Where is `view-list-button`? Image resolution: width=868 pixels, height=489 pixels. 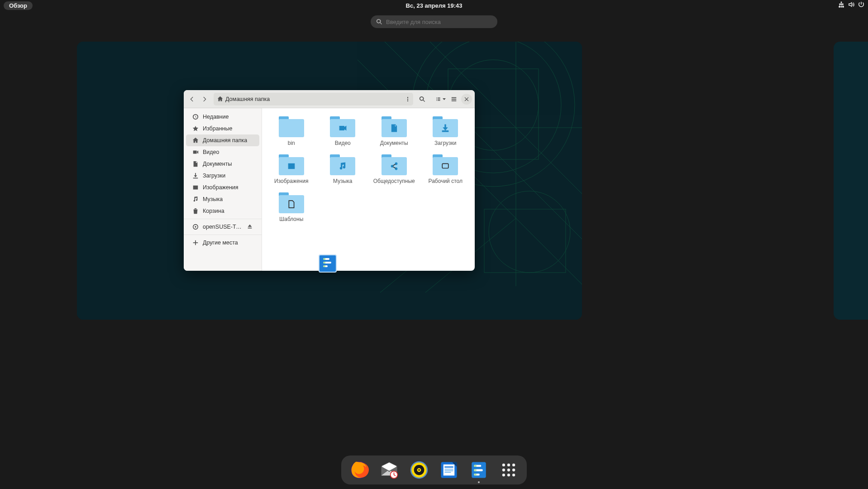 view-list-button is located at coordinates (441, 99).